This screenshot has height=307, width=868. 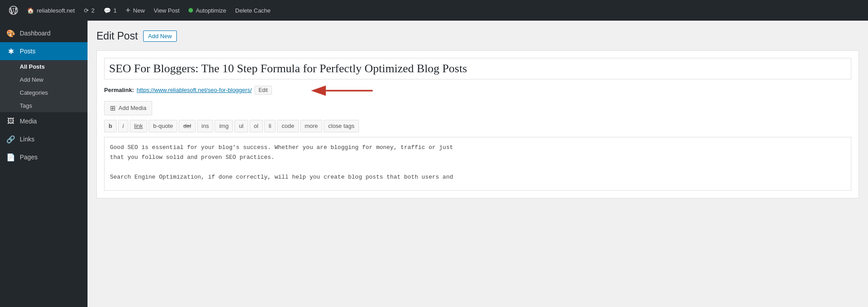 What do you see at coordinates (110, 126) in the screenshot?
I see `format-bold-button: b` at bounding box center [110, 126].